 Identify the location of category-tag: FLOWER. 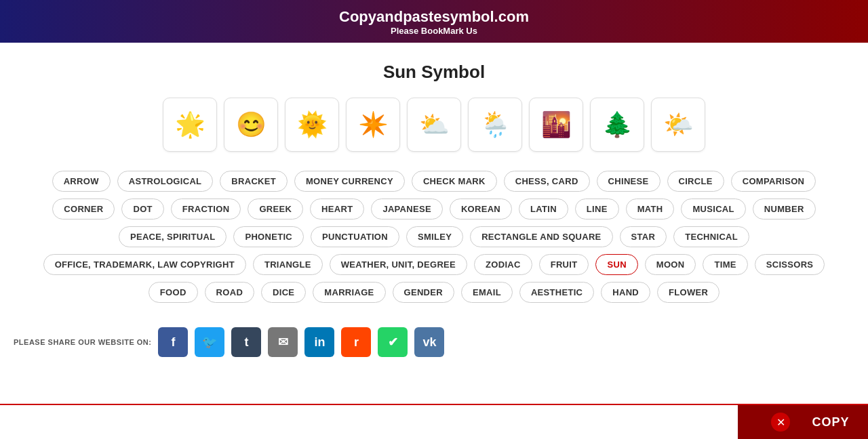
(688, 293).